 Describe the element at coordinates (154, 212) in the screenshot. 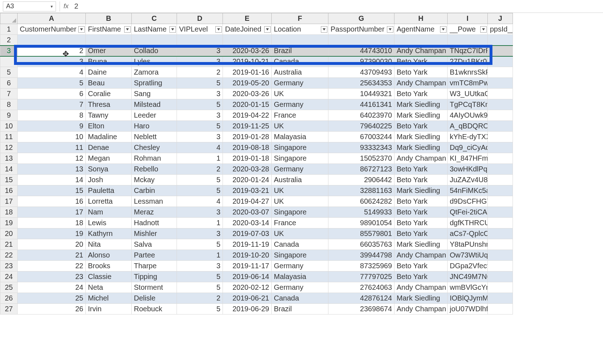

I see `cell: Meraz` at that location.